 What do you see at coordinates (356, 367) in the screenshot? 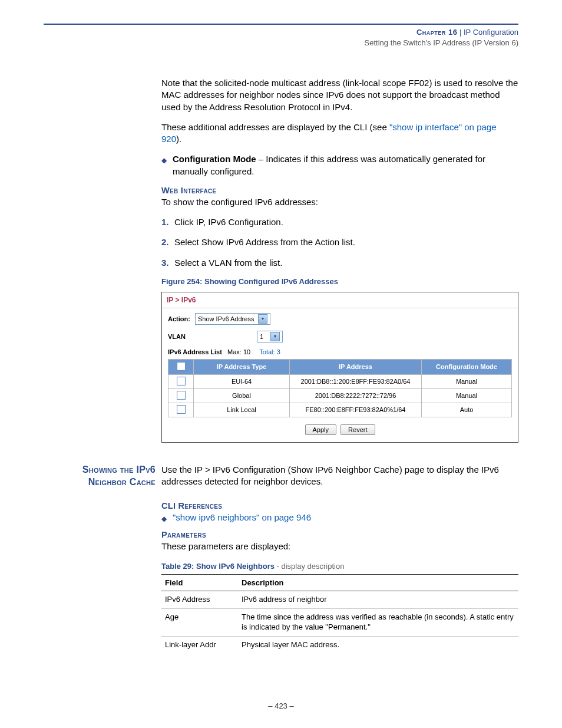
I see `col-address: IP Address` at bounding box center [356, 367].